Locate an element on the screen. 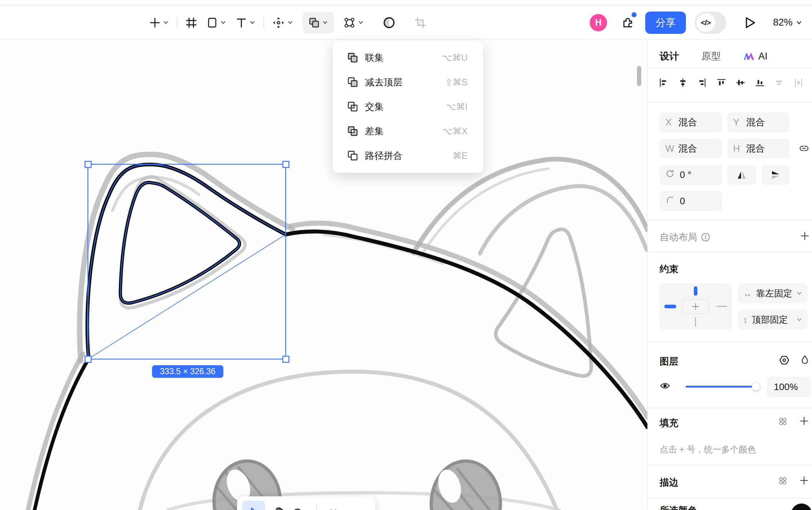 This screenshot has width=812, height=510. hand-tool-button is located at coordinates (278, 505).